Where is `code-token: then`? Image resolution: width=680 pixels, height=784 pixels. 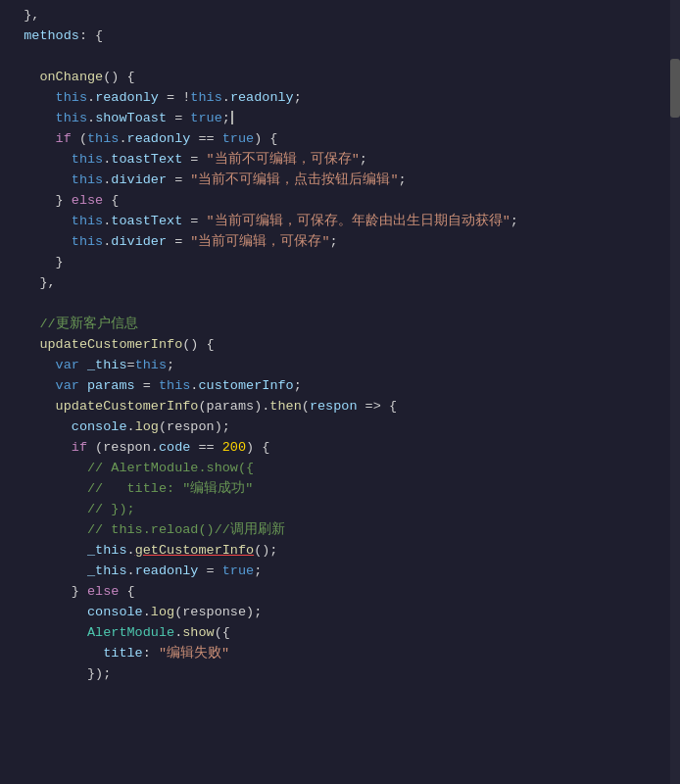 code-token: then is located at coordinates (285, 406).